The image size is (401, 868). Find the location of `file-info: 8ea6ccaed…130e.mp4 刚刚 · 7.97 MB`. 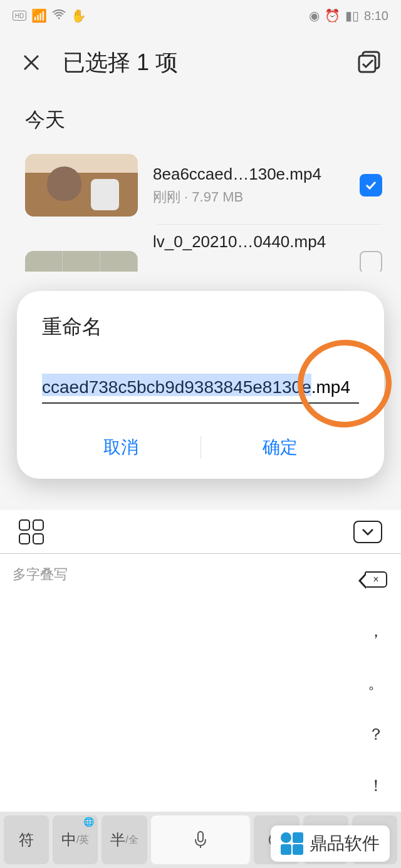

file-info: 8ea6ccaed…130e.mp4 刚刚 · 7.97 MB is located at coordinates (249, 185).